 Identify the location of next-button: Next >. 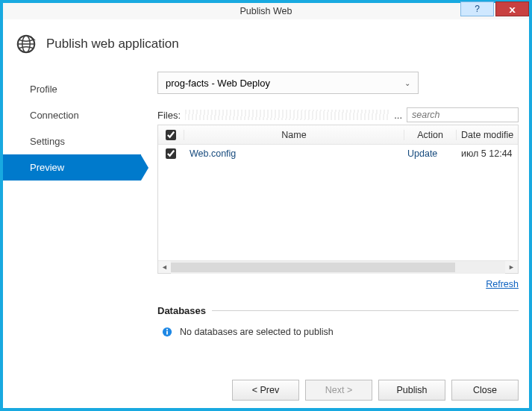
(339, 390).